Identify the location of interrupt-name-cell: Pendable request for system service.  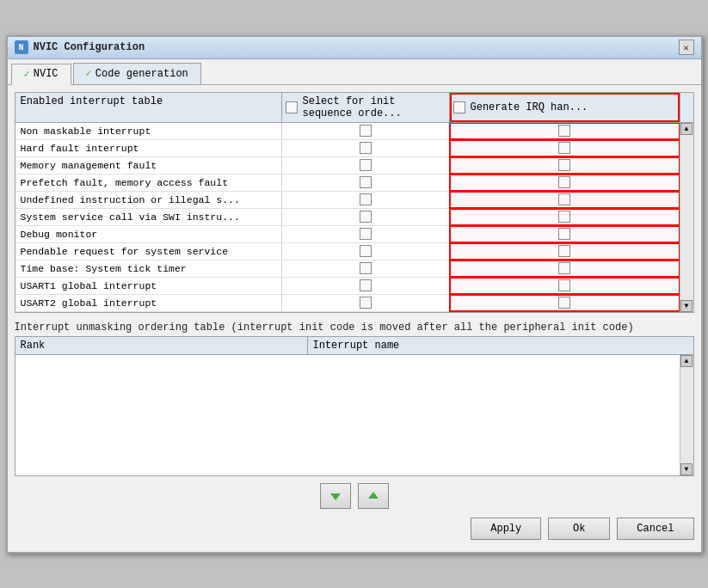
(149, 251).